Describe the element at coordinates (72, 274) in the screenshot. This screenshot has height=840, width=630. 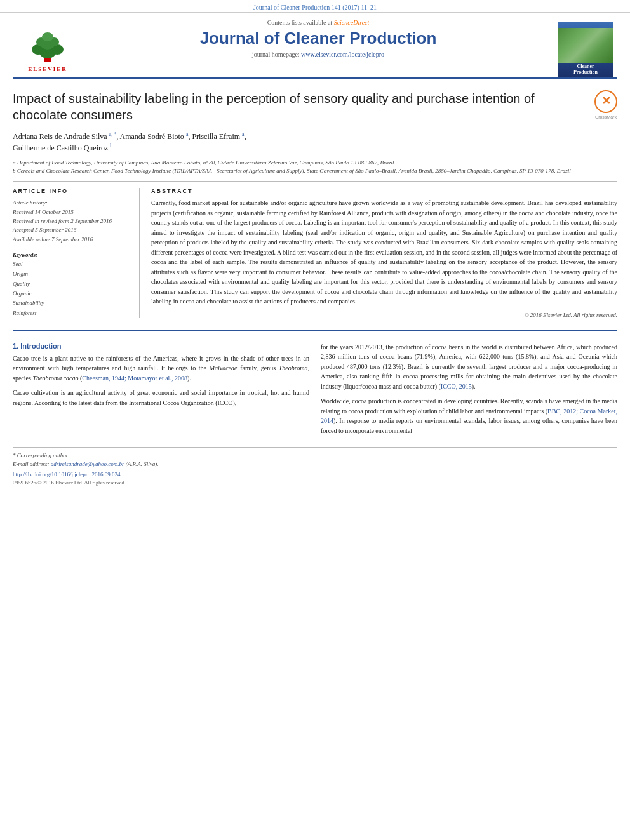
I see `keyword-origin: Origin` at that location.